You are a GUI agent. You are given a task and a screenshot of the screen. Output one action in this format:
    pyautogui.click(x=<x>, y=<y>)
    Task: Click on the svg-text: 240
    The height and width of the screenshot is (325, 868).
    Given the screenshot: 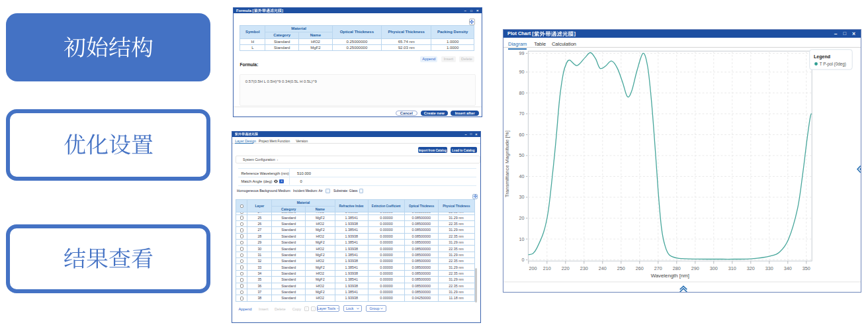 What is the action you would take?
    pyautogui.click(x=602, y=269)
    